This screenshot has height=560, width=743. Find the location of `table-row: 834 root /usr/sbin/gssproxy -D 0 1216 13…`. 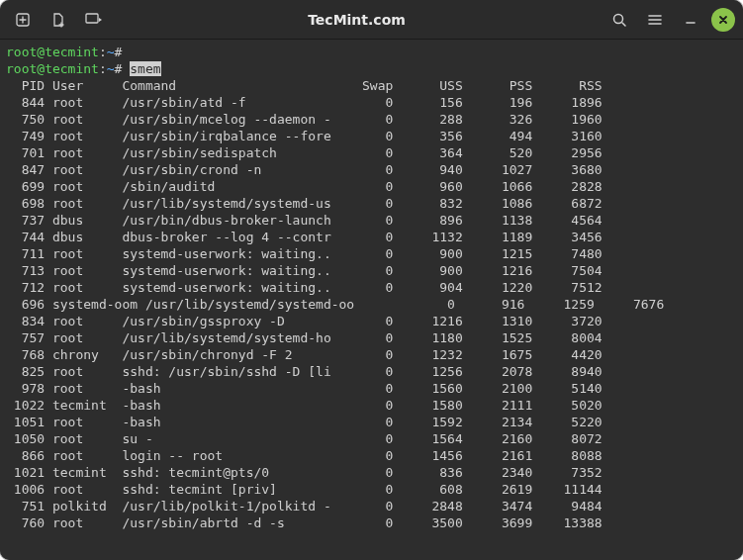

table-row: 834 root /usr/sbin/gssproxy -D 0 1216 13… is located at coordinates (372, 321).